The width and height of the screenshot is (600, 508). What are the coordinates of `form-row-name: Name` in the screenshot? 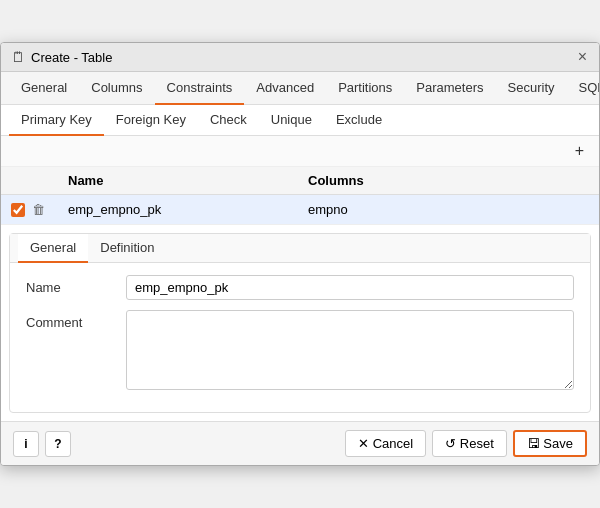 It's located at (300, 288).